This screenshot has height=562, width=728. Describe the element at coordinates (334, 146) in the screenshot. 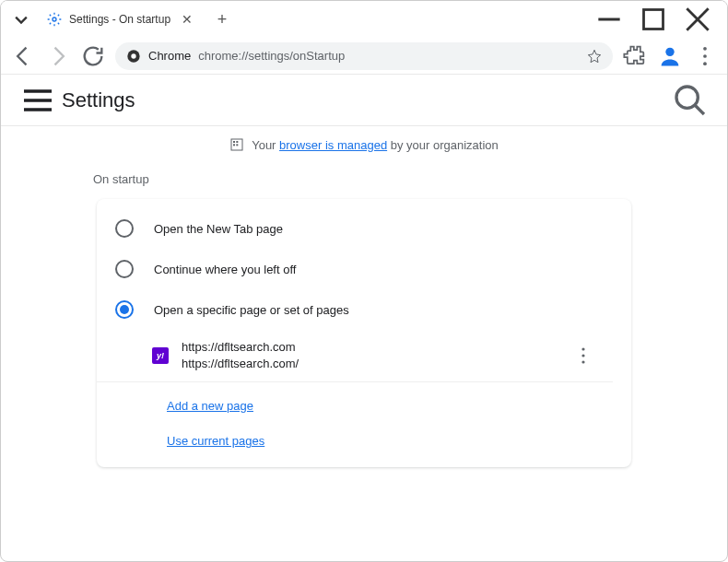

I see `managed-link: browser is managed` at that location.